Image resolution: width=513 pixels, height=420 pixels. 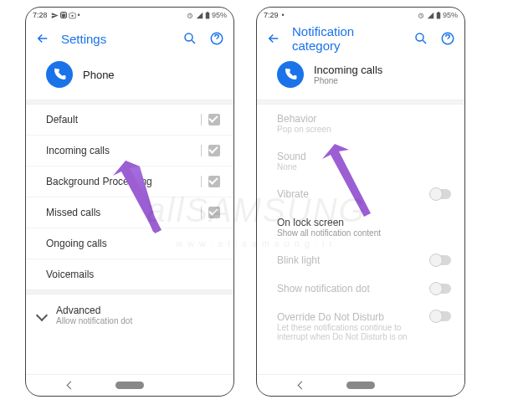 What do you see at coordinates (130, 38) in the screenshot?
I see `app-bar: Settings` at bounding box center [130, 38].